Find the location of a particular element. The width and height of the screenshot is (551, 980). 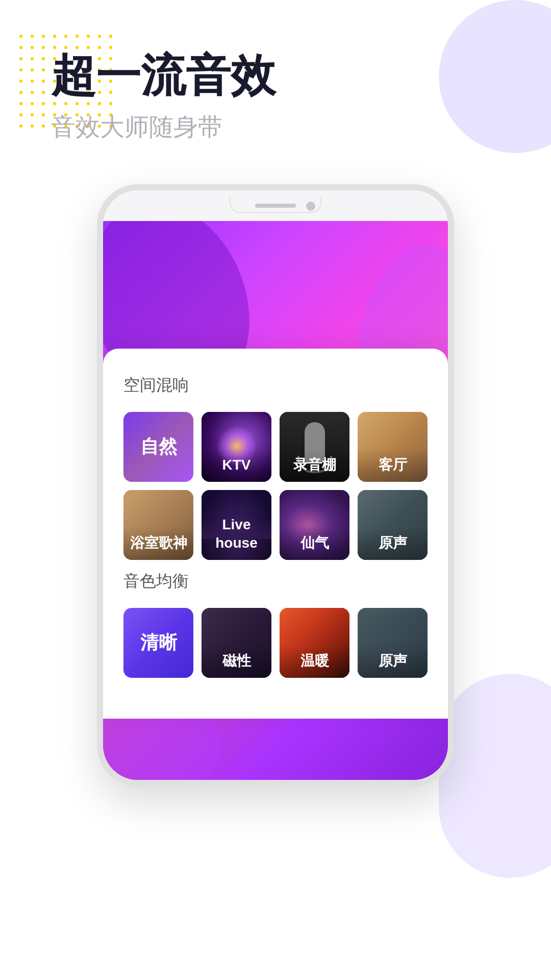

tile-clear: 清晰 is located at coordinates (158, 643).